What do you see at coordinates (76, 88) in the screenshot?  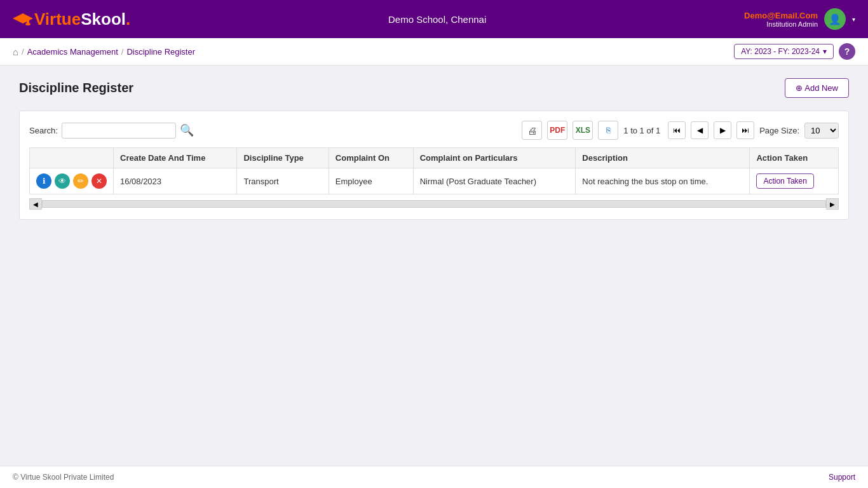 I see `page-title: Discipline Register` at bounding box center [76, 88].